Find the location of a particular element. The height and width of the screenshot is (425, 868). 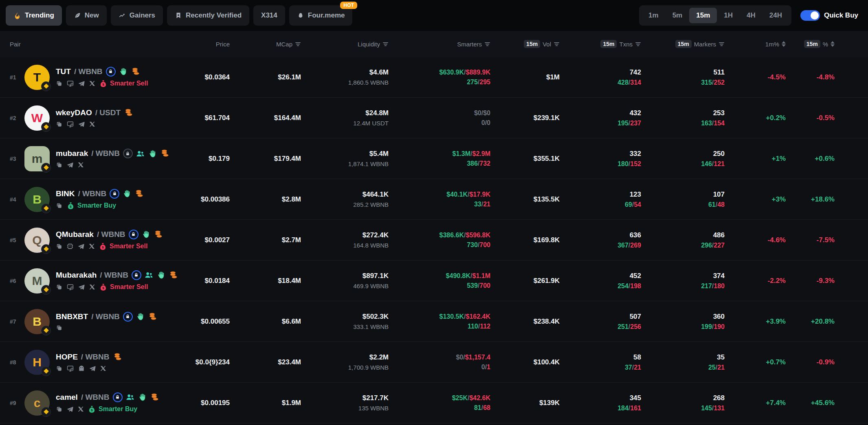

table-row: #5 Q QMubarak / WBNB $Smarter Sell $0.00… is located at coordinates (434, 240).